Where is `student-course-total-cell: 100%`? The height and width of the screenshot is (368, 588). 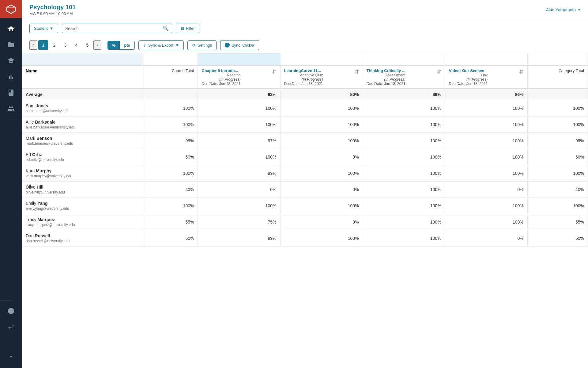
student-course-total-cell: 100% is located at coordinates (170, 109).